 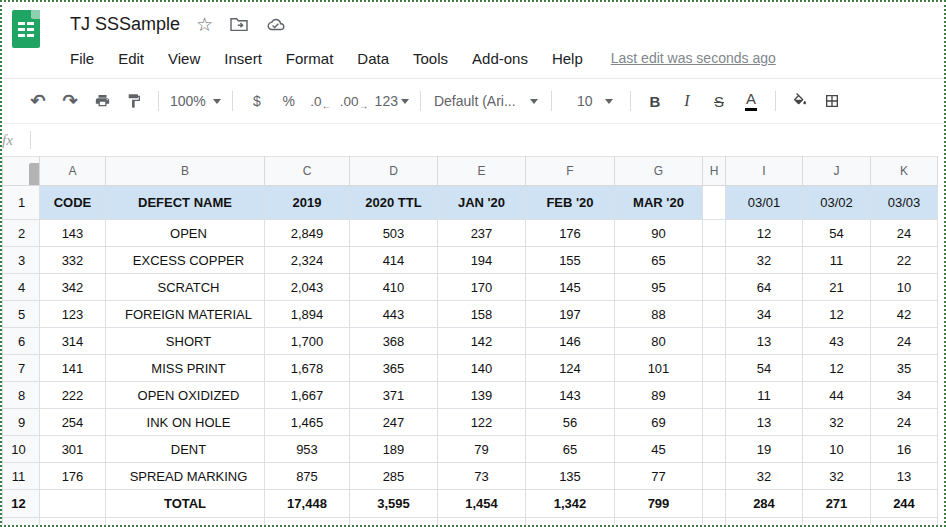 I want to click on cell-K1: 03/03, so click(x=904, y=203).